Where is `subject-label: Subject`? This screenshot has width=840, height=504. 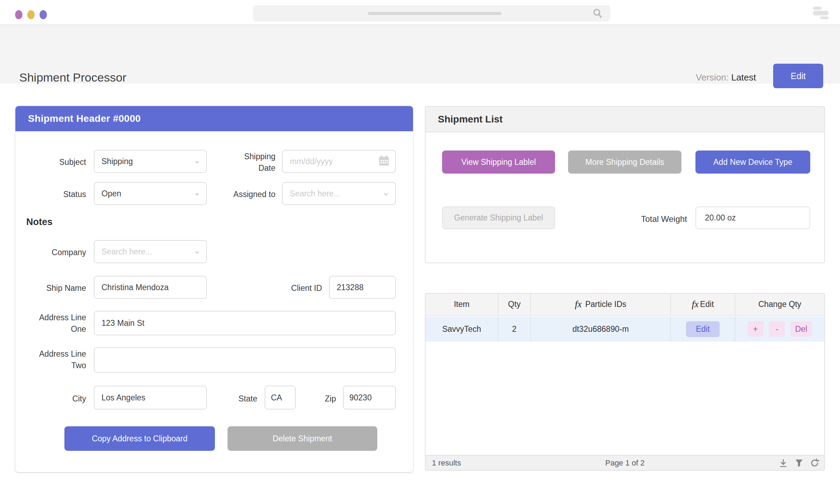
subject-label: Subject is located at coordinates (73, 162).